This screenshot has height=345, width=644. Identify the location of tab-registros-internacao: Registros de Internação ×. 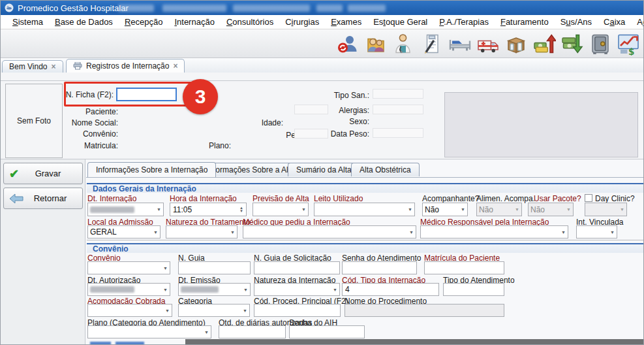
(125, 65).